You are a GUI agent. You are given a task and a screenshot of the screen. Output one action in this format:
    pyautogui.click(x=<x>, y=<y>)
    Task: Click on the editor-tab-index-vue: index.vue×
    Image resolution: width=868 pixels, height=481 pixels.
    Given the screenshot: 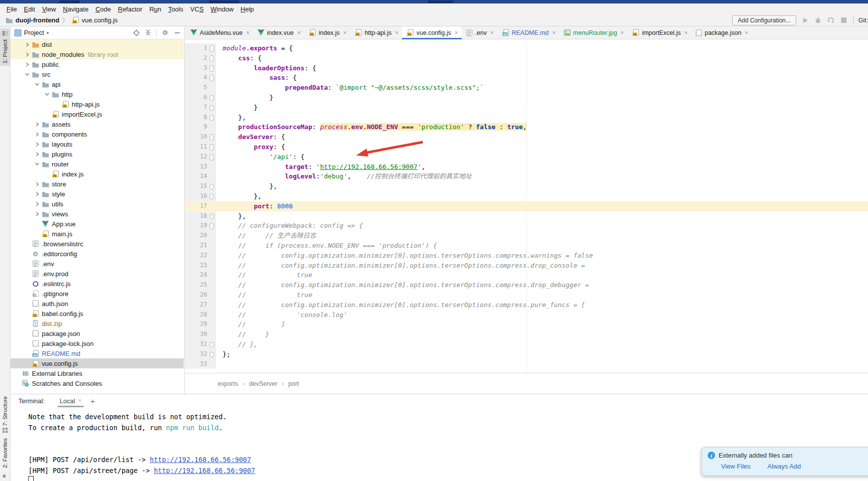 What is the action you would take?
    pyautogui.click(x=279, y=33)
    